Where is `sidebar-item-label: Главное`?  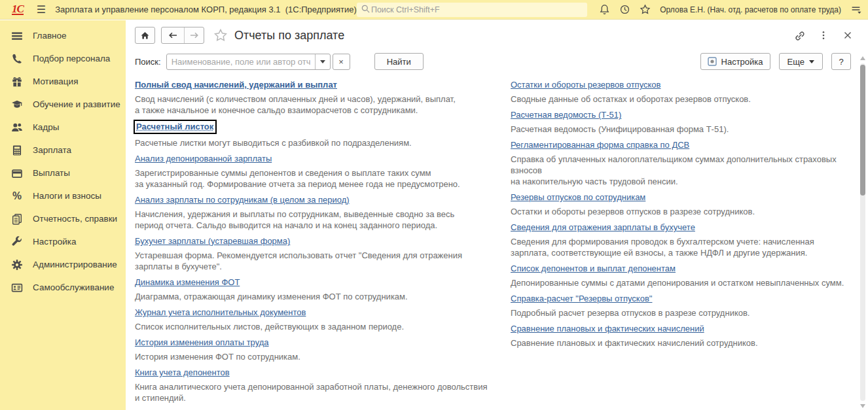 sidebar-item-label: Главное is located at coordinates (50, 35).